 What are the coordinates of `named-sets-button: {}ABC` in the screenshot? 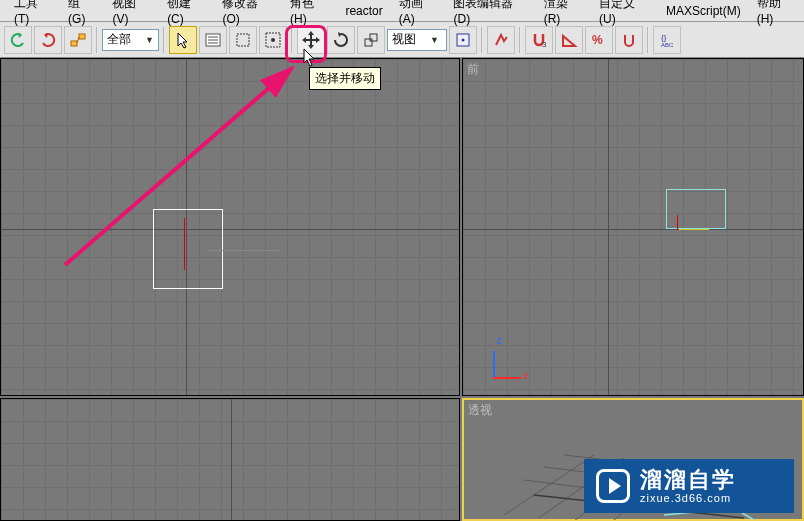 It's located at (667, 40).